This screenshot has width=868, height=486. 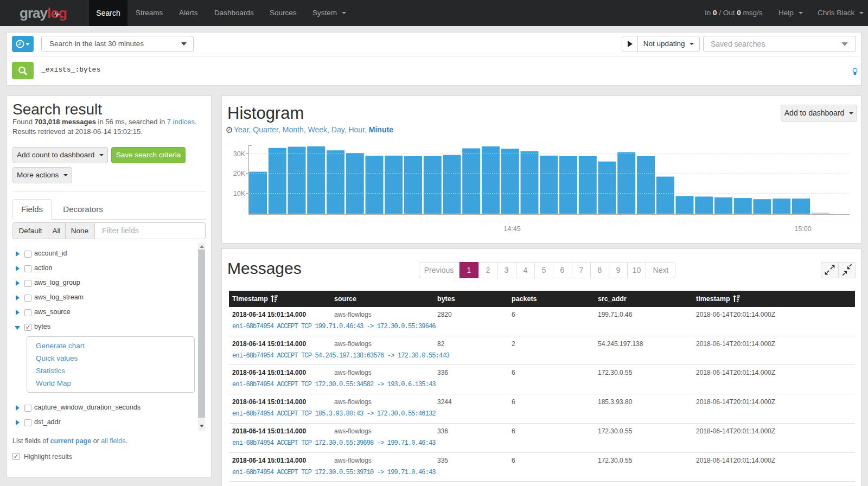 What do you see at coordinates (803, 229) in the screenshot?
I see `svg-text: 15:00` at bounding box center [803, 229].